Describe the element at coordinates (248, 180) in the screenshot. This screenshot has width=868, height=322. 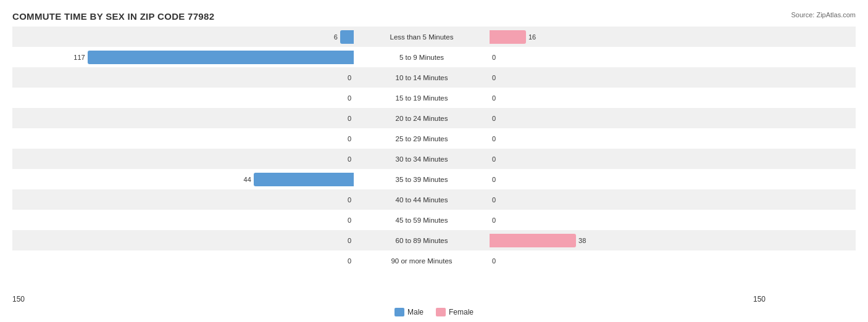
I see `value-male: 44` at that location.